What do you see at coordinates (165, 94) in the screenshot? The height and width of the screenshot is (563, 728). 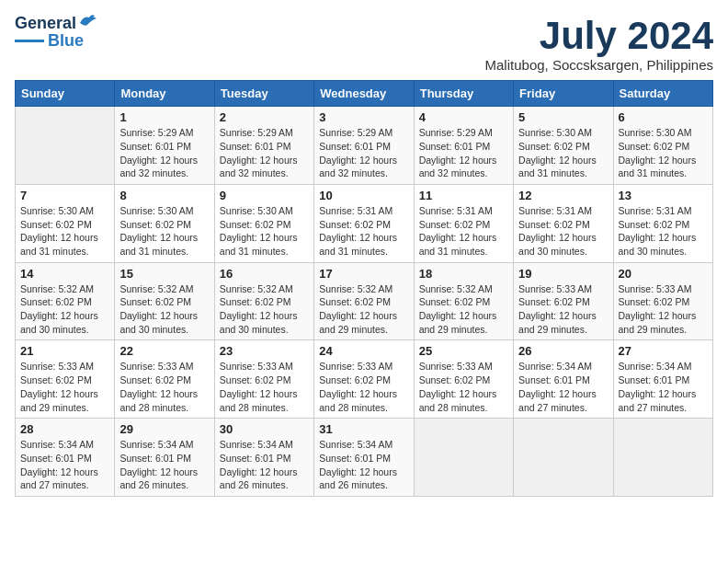 I see `header-day-monday: Monday` at bounding box center [165, 94].